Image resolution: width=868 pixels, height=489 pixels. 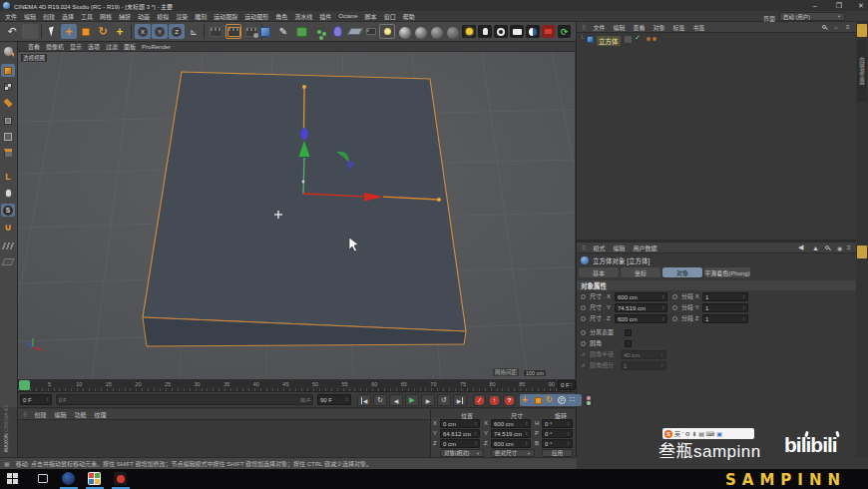 What do you see at coordinates (839, 6) in the screenshot?
I see `maximize-button: ❐` at bounding box center [839, 6].